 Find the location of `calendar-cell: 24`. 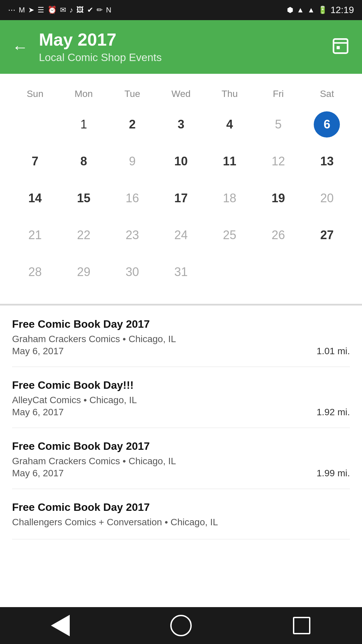

calendar-cell: 24 is located at coordinates (181, 235).